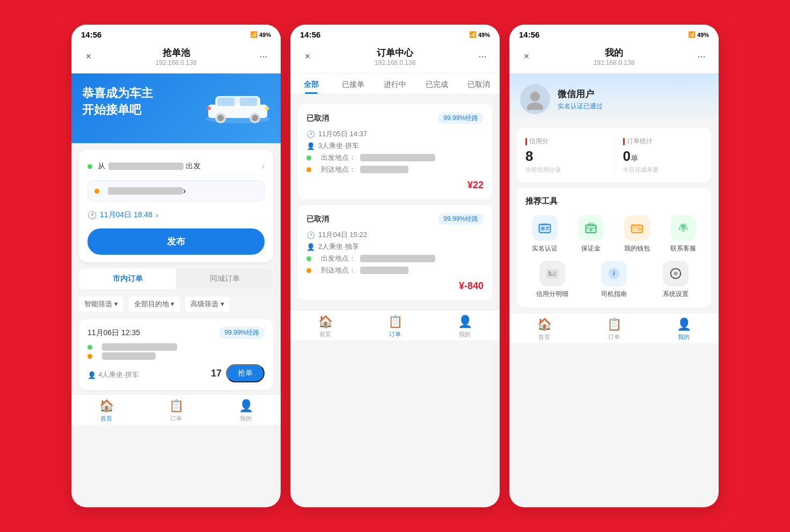 Image resolution: width=790 pixels, height=532 pixels. Describe the element at coordinates (91, 34) in the screenshot. I see `time-1: 14:56` at that location.